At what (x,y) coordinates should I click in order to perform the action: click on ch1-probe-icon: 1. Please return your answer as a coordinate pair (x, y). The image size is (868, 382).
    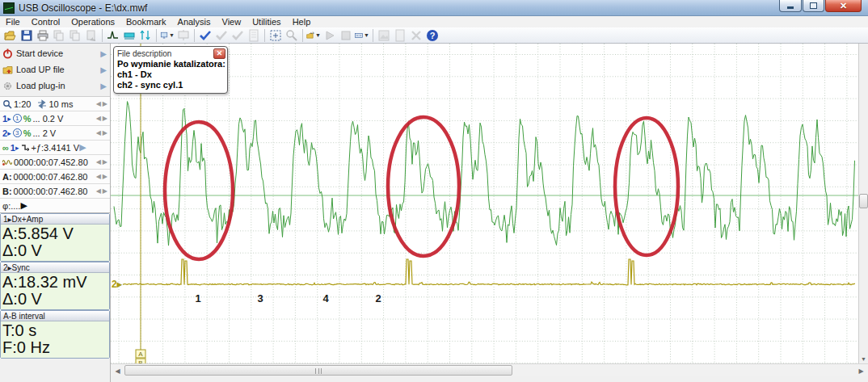
    Looking at the image, I should click on (18, 118).